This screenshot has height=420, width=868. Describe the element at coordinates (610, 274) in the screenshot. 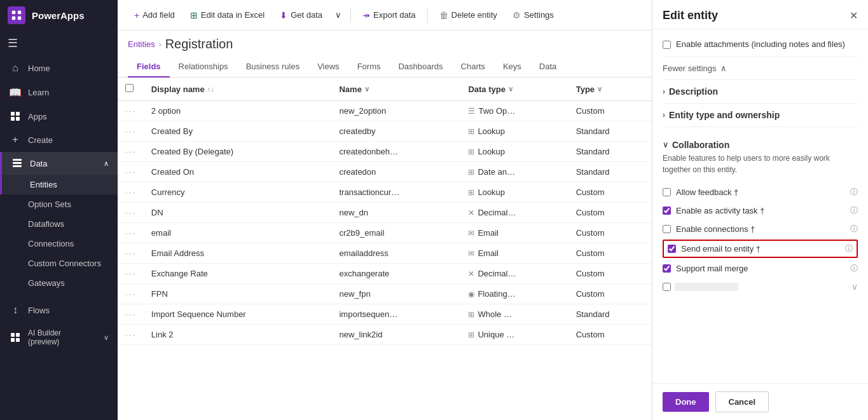

I see `row-type: Custom` at that location.